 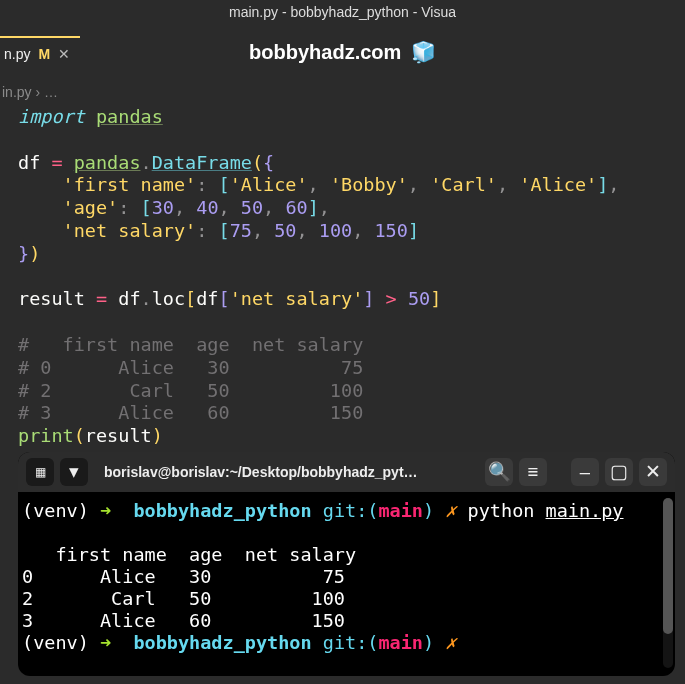 I want to click on minimize-button: –, so click(x=585, y=472).